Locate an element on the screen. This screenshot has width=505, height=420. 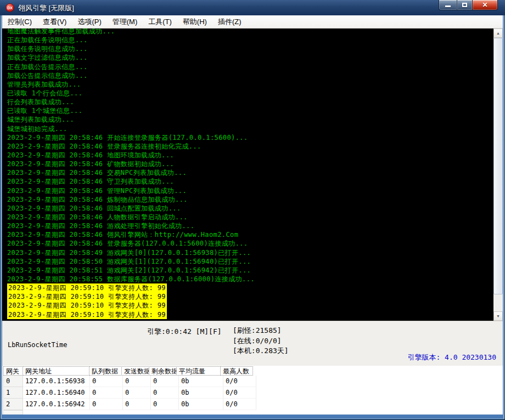
machine-uptime: [本机:0.283天] is located at coordinates (261, 351).